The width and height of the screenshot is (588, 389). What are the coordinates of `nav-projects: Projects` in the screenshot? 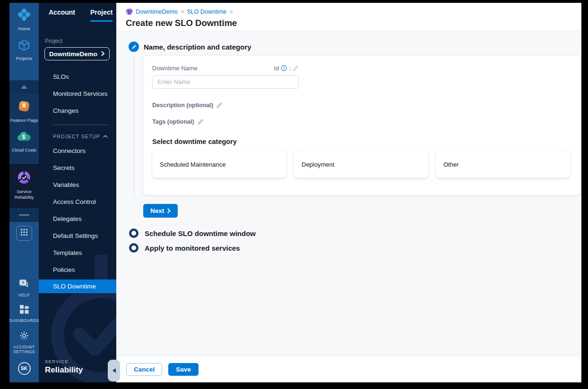 It's located at (24, 50).